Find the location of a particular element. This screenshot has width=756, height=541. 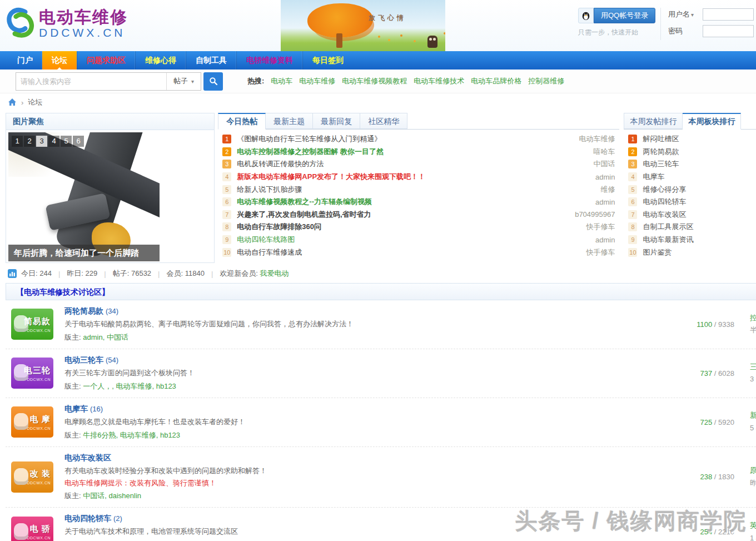

tab-week-boards-rank: 本周板块排行 is located at coordinates (712, 121).